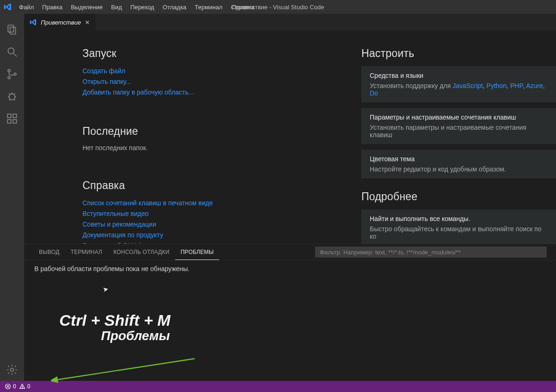 This screenshot has width=556, height=392. What do you see at coordinates (10, 386) in the screenshot?
I see `status-errors: 0` at bounding box center [10, 386].